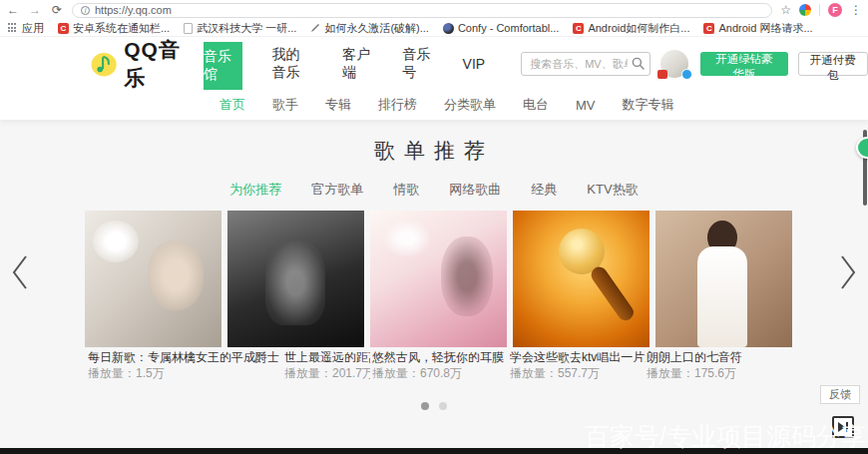 Image resolution: width=868 pixels, height=454 pixels. I want to click on confy-favicon-icon, so click(449, 28).